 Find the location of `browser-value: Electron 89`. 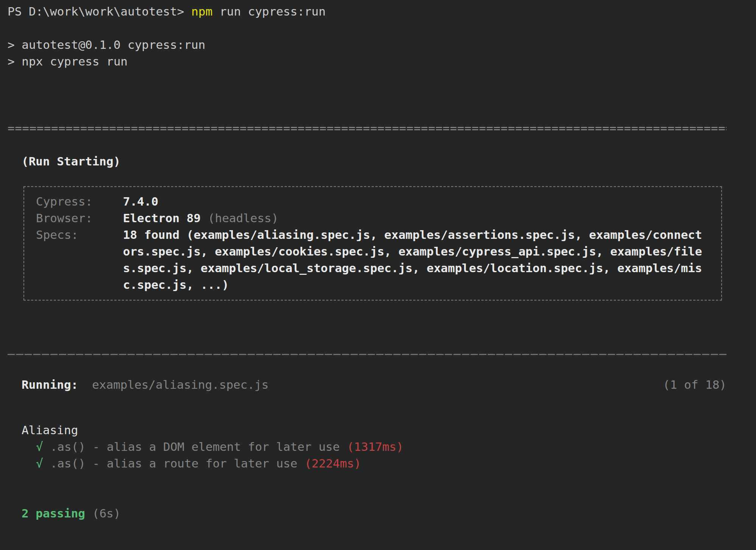

browser-value: Electron 89 is located at coordinates (162, 218).